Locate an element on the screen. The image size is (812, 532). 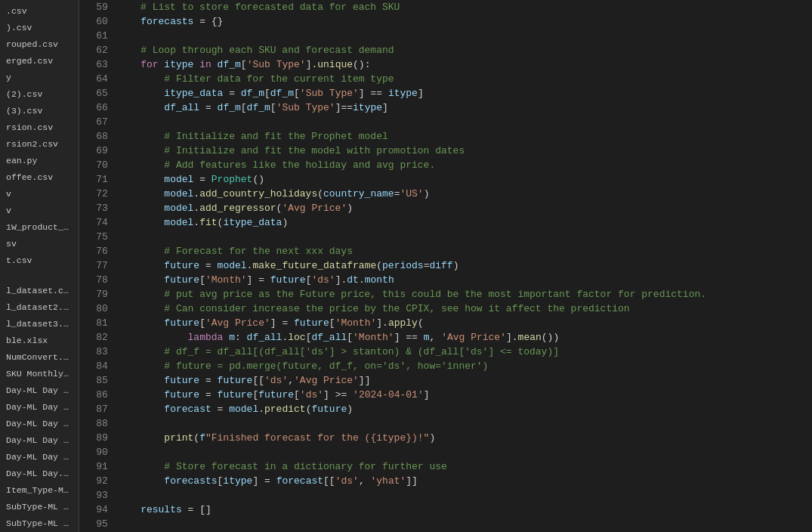
table-row: 93 is located at coordinates (446, 496).